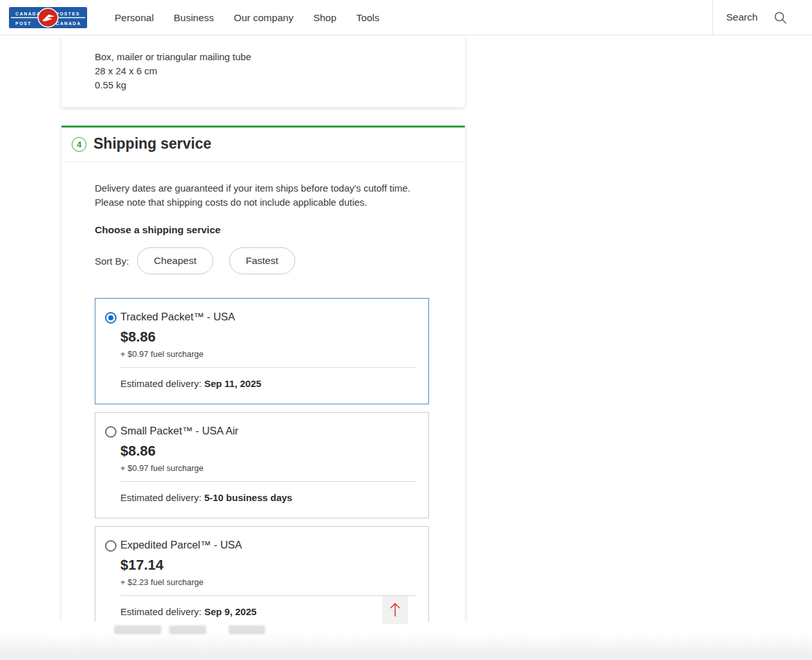 The width and height of the screenshot is (812, 660). I want to click on service-option-tracked-packet-usa: Tracked Packet™ - USA $8.86 + $0.97 fuel…, so click(262, 351).